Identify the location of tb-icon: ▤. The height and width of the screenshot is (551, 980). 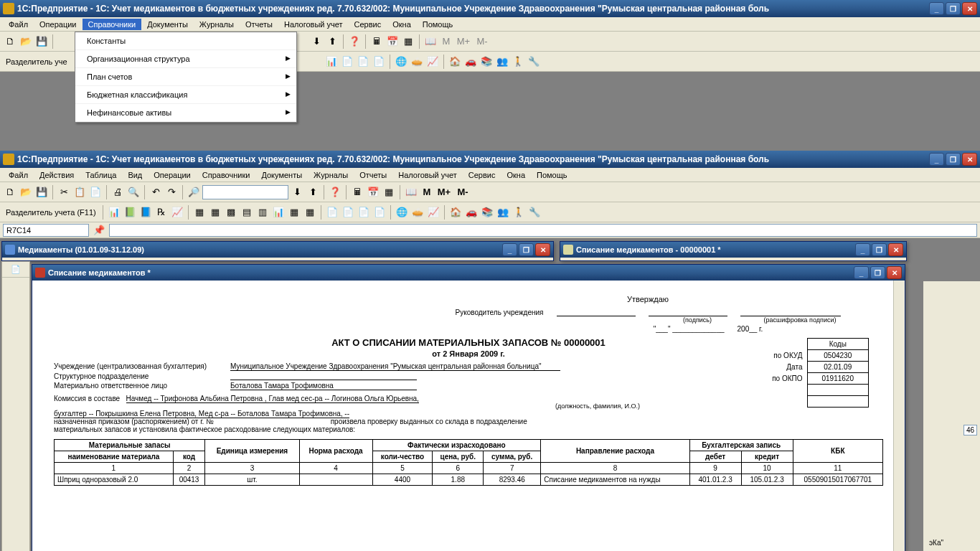
(247, 212).